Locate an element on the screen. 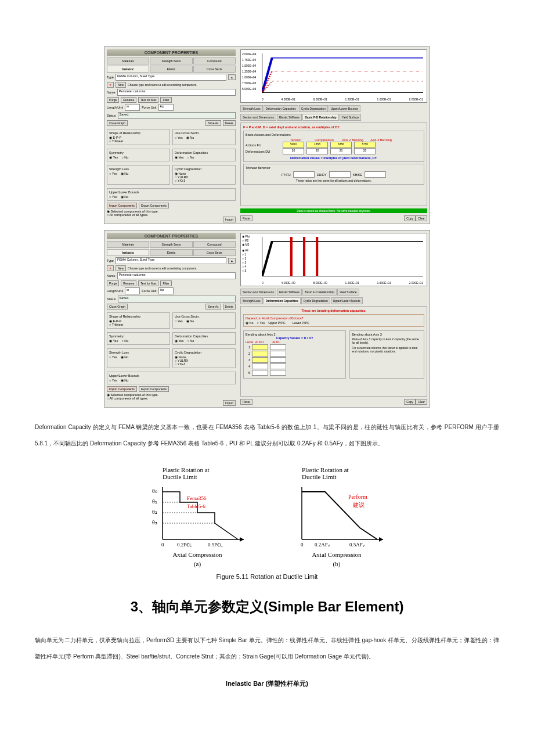 This screenshot has width=534, height=756. du-compression: 20 is located at coordinates (317, 151).